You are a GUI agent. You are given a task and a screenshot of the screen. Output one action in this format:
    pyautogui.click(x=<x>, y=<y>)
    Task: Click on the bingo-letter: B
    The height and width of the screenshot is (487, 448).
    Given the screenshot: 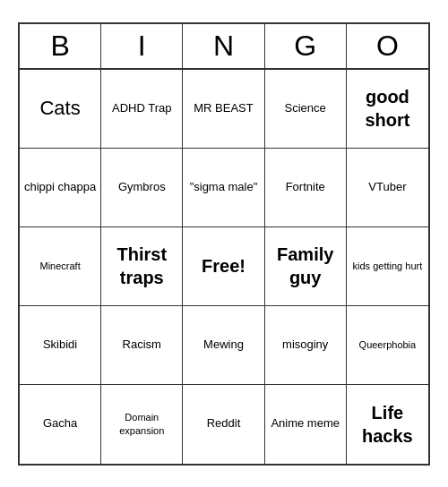 What is the action you would take?
    pyautogui.click(x=61, y=47)
    